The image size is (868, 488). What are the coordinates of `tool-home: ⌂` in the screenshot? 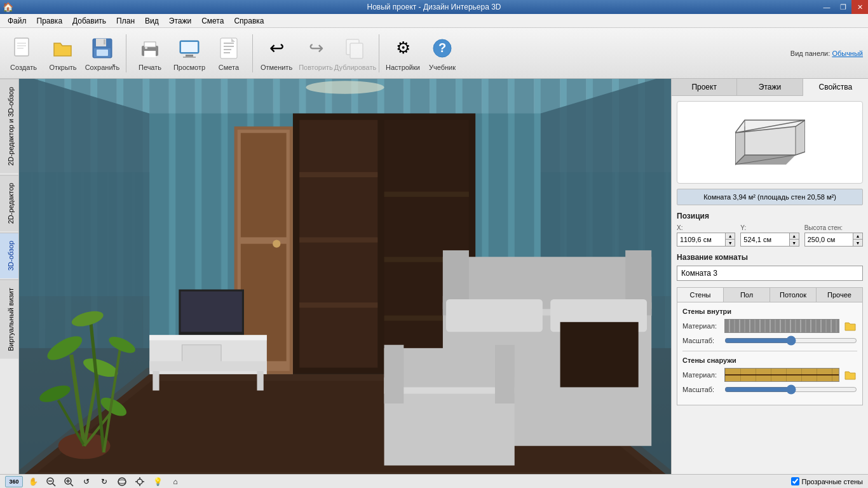 It's located at (175, 482).